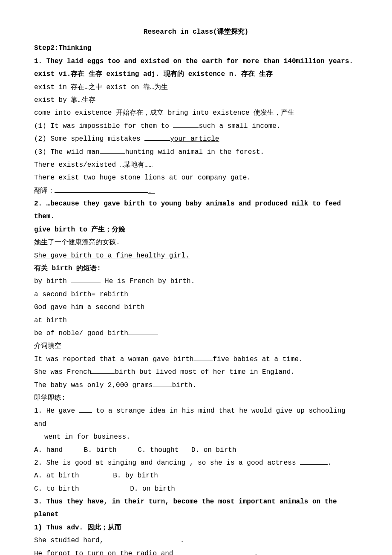 The image size is (392, 555). Describe the element at coordinates (205, 372) in the screenshot. I see `prep-2-b: birth but lived most of her time in Engl…` at that location.